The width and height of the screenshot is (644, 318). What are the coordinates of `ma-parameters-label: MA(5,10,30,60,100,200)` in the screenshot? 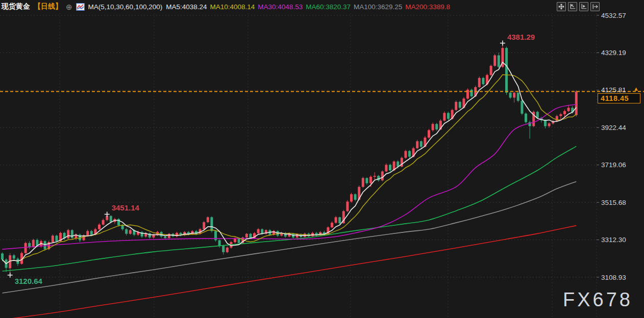 It's located at (126, 7).